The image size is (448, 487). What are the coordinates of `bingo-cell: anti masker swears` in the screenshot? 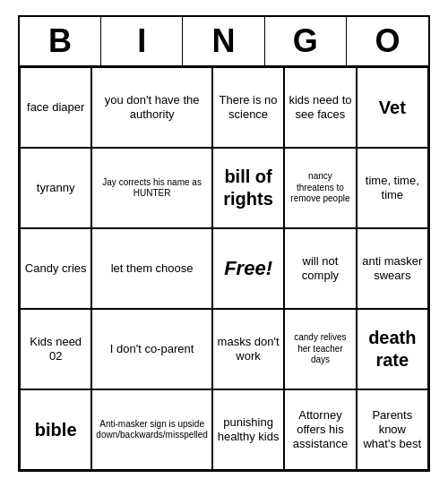 It's located at (392, 269).